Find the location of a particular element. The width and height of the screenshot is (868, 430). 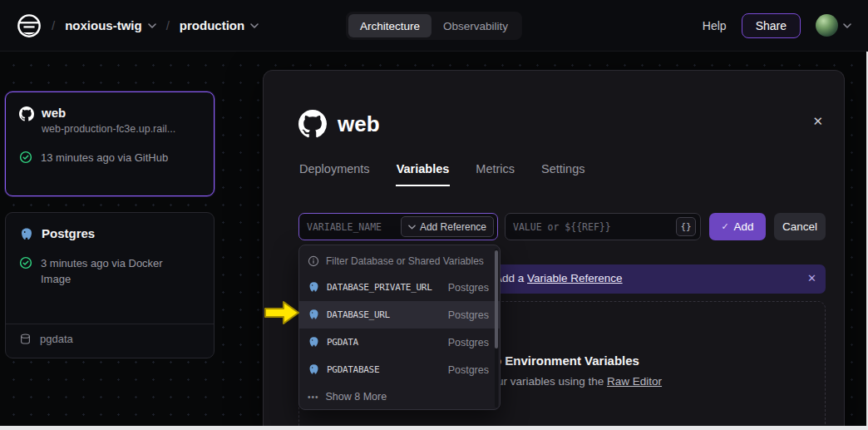

dropdown-item-pgdata: PGDATA Postgres is located at coordinates (399, 343).